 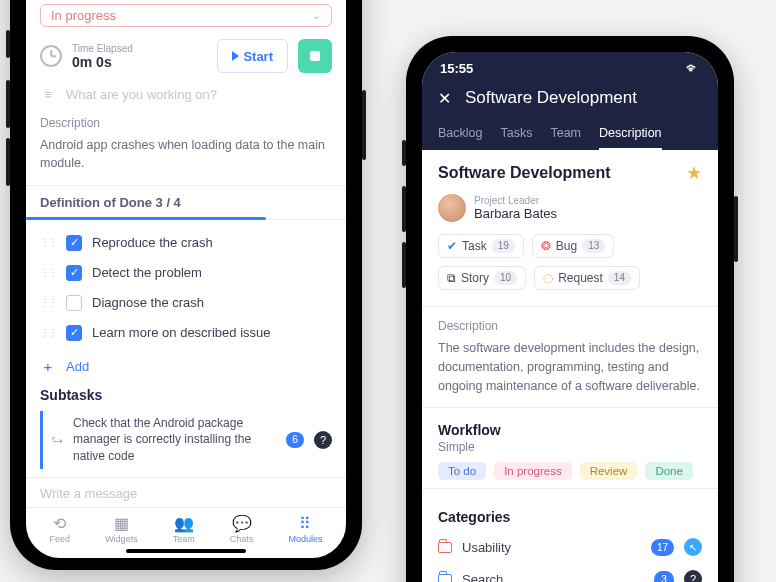 What do you see at coordinates (533, 471) in the screenshot?
I see `state-inprogress: In progress` at bounding box center [533, 471].